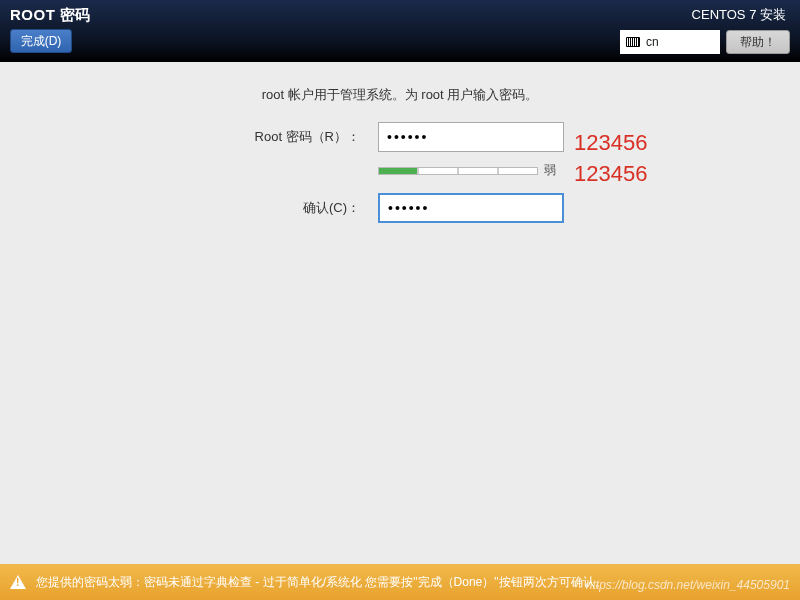 Image resolution: width=800 pixels, height=600 pixels. I want to click on topbar: ROOT 密码 完成(D) CENTOS 7 安装 cn 帮助！, so click(400, 31).